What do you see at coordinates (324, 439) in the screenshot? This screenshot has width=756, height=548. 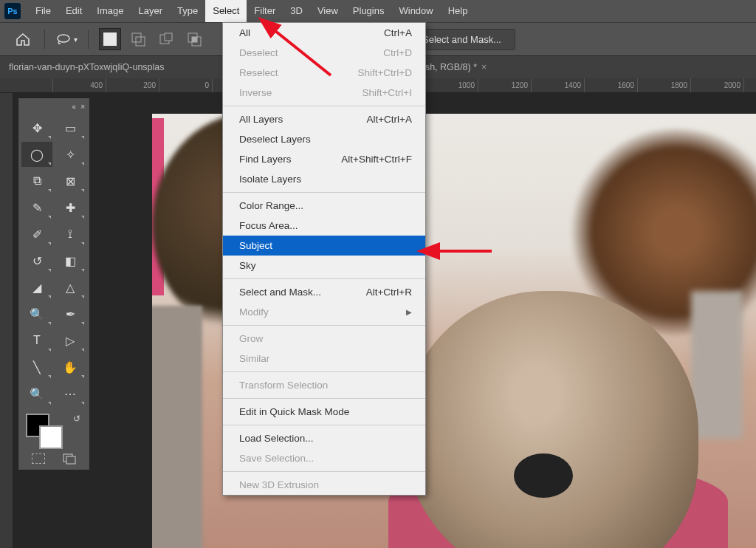 I see `menu-item-load-selection: Load Selection...` at bounding box center [324, 439].